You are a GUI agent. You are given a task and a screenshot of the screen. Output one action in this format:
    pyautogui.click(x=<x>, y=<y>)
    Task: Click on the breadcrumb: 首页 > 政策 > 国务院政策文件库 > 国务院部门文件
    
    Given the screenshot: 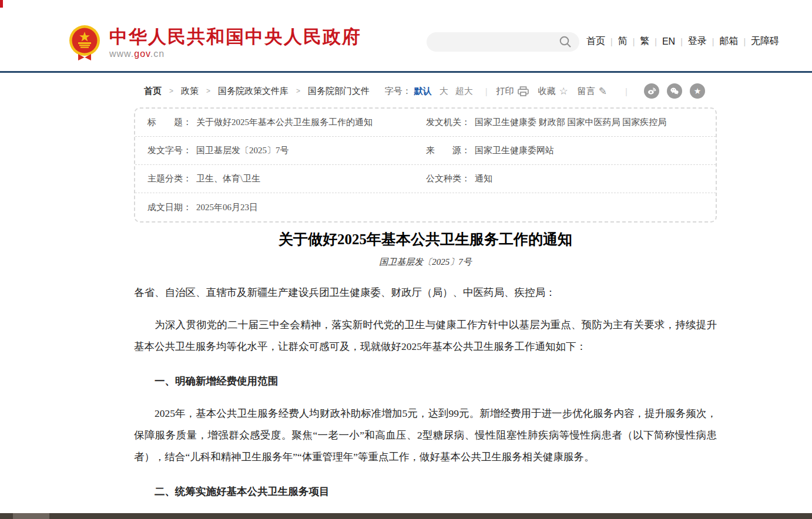 What is the action you would take?
    pyautogui.click(x=257, y=92)
    